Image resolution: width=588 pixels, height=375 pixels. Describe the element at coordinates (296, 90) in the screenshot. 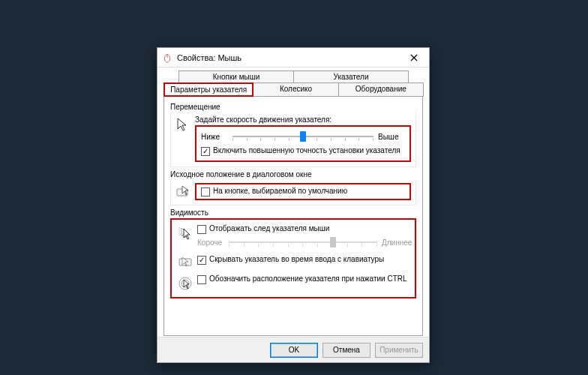

I see `tab-wheel: Колесико` at that location.